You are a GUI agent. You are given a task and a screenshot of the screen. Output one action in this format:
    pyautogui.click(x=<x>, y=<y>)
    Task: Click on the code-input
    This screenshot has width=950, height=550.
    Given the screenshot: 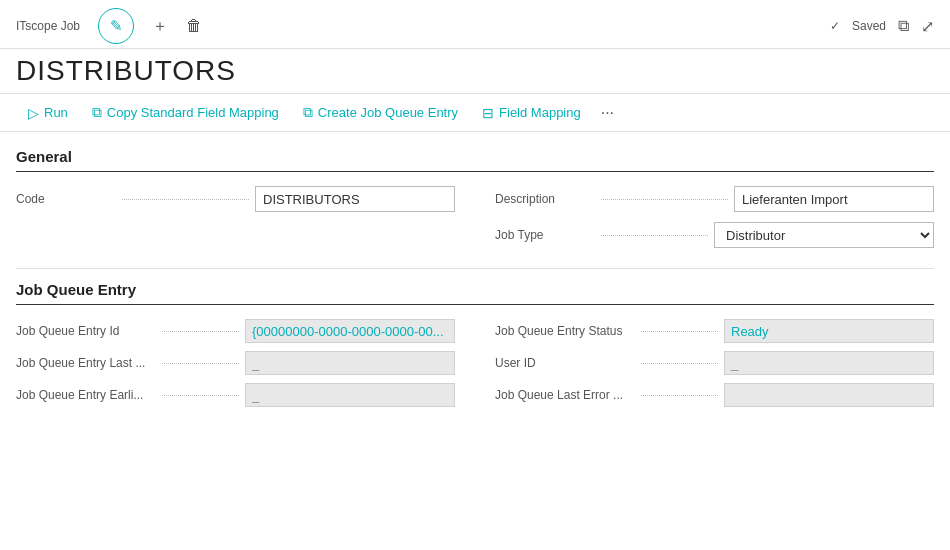 What is the action you would take?
    pyautogui.click(x=355, y=199)
    